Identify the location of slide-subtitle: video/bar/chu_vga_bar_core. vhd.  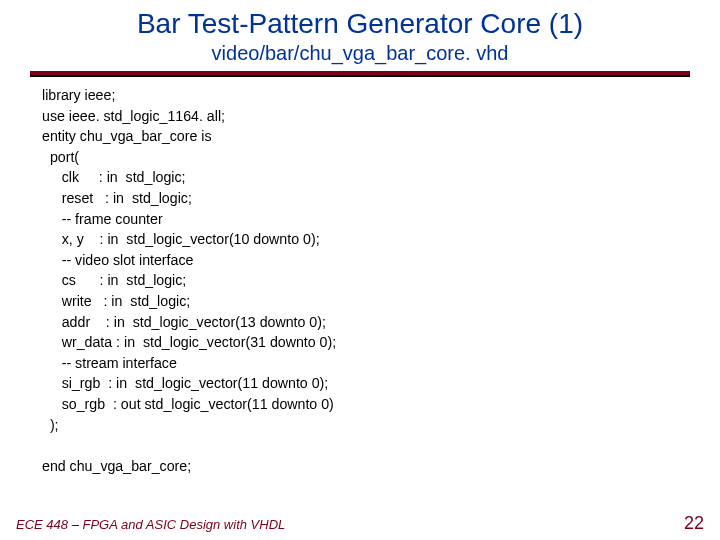
(360, 54).